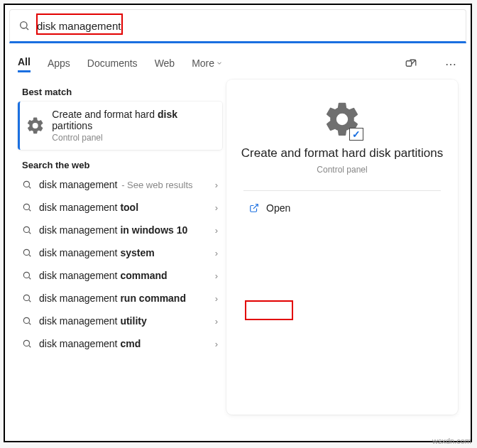 Image resolution: width=477 pixels, height=448 pixels. Describe the element at coordinates (120, 230) in the screenshot. I see `web-result-item: disk management in windows 10›` at that location.